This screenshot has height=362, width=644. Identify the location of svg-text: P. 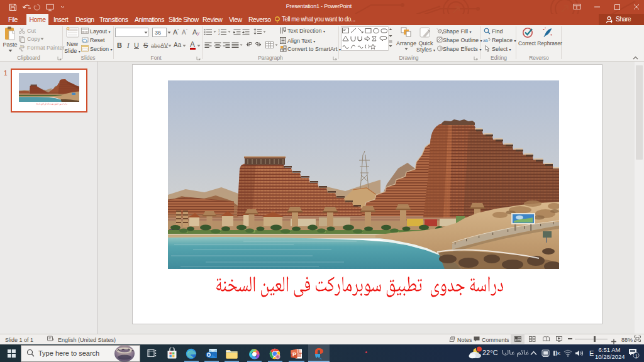
(294, 354).